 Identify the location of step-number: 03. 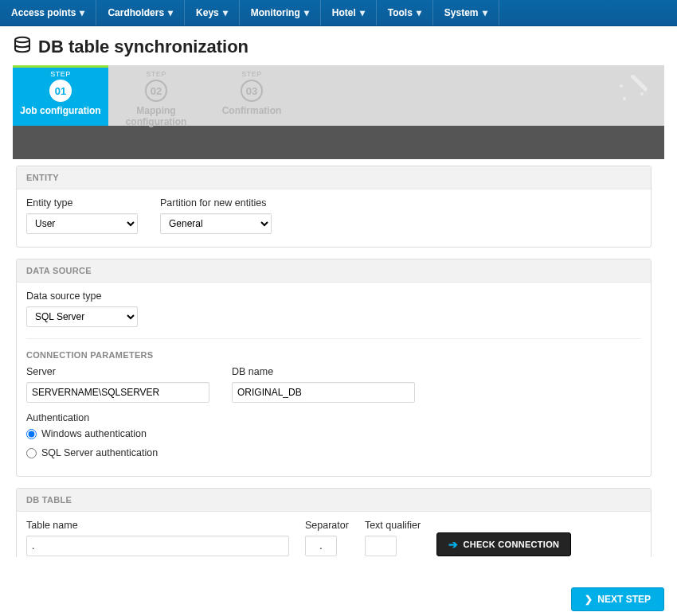
(252, 91).